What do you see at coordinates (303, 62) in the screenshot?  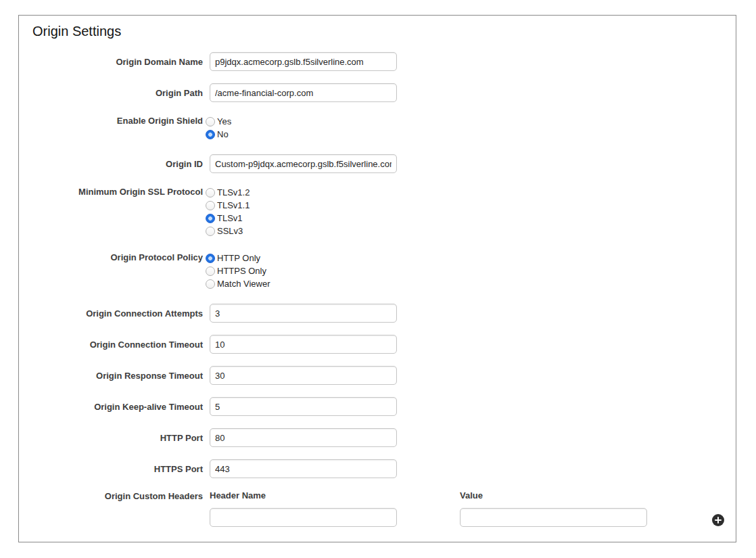 I see `origin-domain-name-input` at bounding box center [303, 62].